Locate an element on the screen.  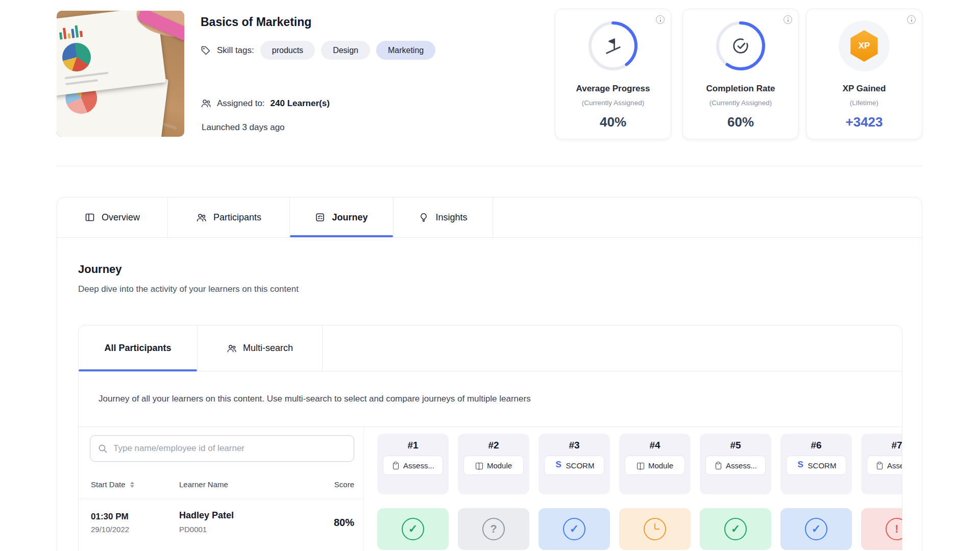
tab-bar: Overview Participants Journey is located at coordinates (489, 217).